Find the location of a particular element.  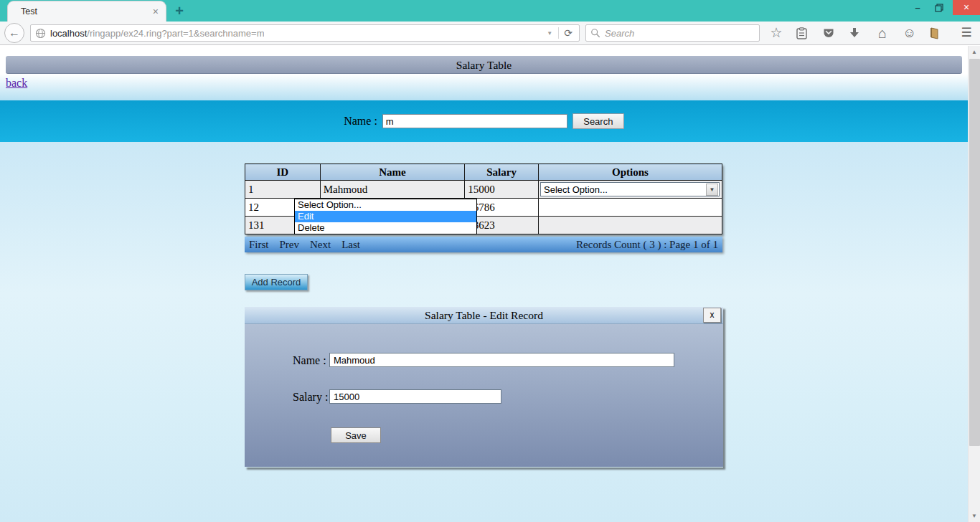

minimize-button: – is located at coordinates (918, 7).